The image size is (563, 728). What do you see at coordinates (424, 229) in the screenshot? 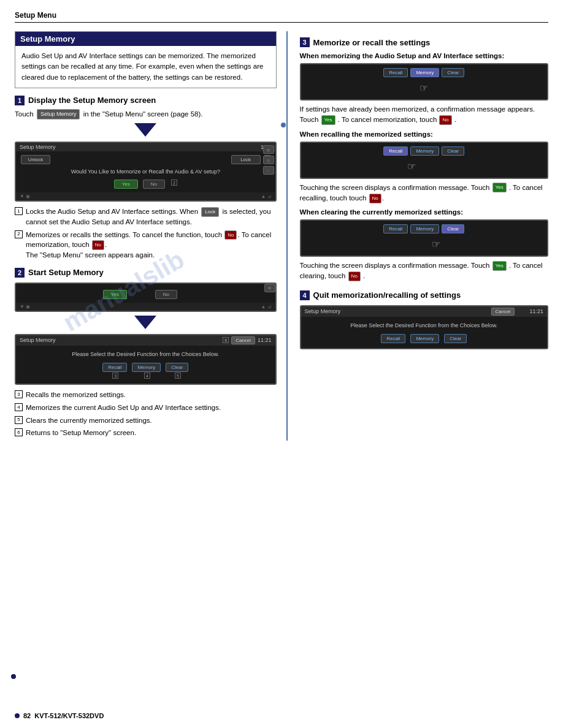
I see `clear-memory-btn: Memory` at bounding box center [424, 229].